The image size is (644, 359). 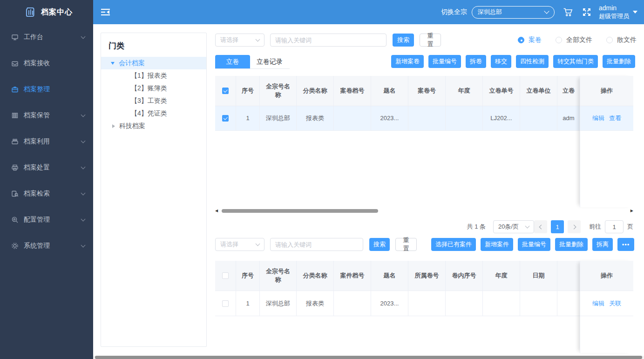 I want to click on item-table-row: 1 深圳总部 报表类 2023..., so click(x=424, y=304).